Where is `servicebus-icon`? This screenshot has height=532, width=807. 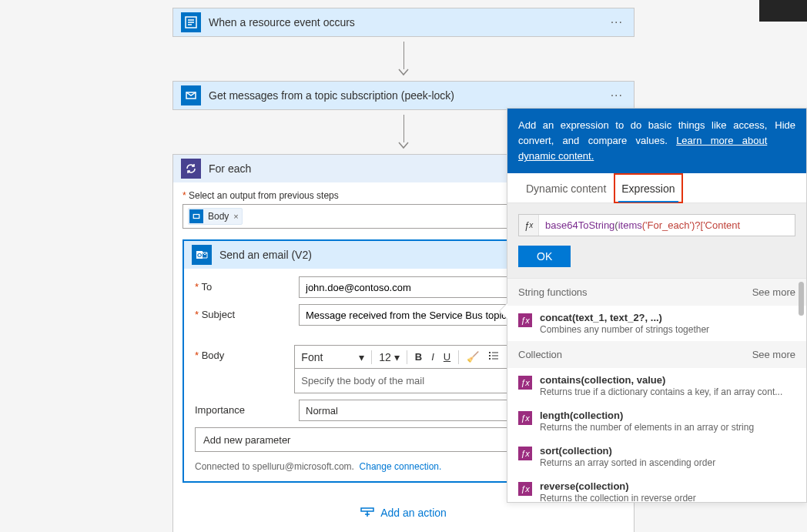
servicebus-icon is located at coordinates (191, 95).